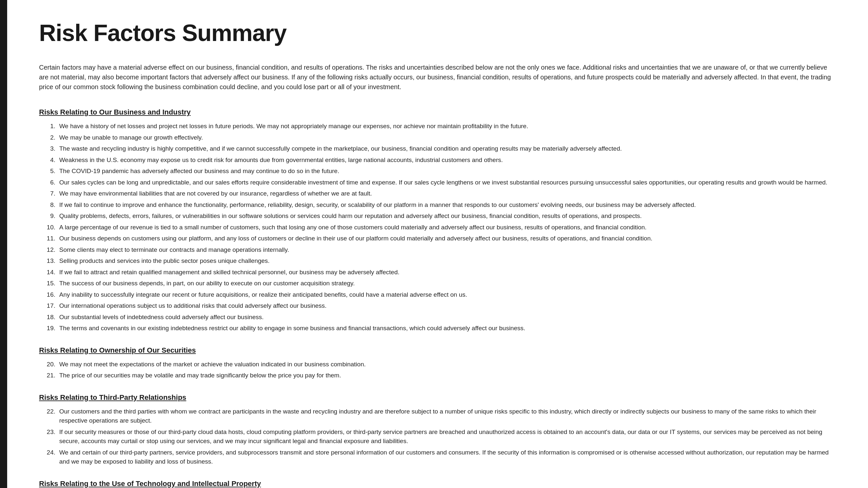  Describe the element at coordinates (437, 239) in the screenshot. I see `list-item: 11.Our business depends on customers usi…` at that location.